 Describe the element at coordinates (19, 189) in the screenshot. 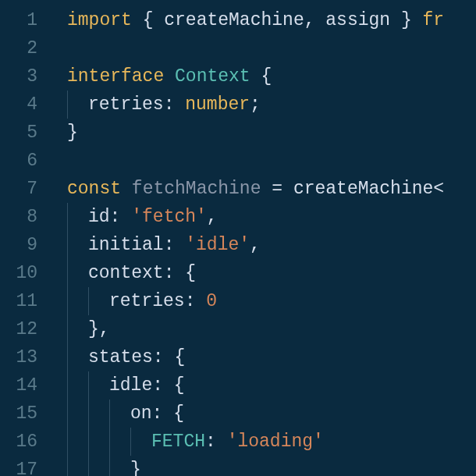

I see `line-number: 7` at that location.